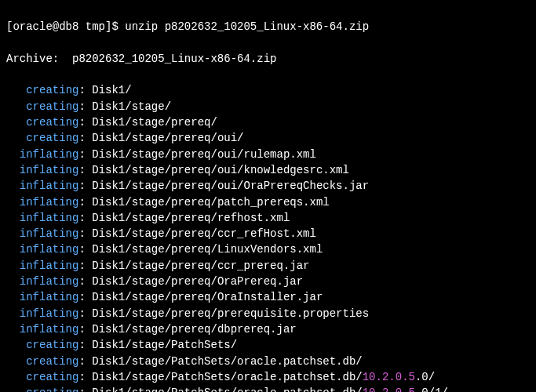 This screenshot has height=392, width=536. Describe the element at coordinates (174, 59) in the screenshot. I see `archive-file: p8202632_10205_Linux-x86-64.zip` at that location.